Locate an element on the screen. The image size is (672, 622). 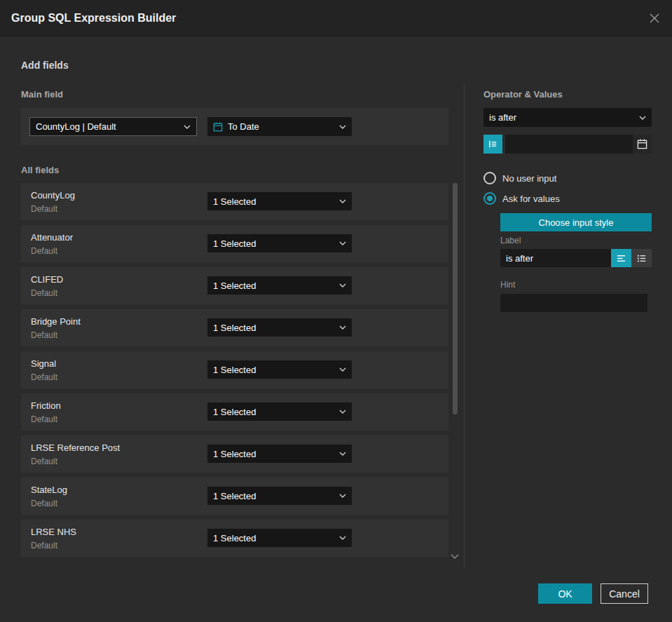
radio-icon is located at coordinates (490, 178).